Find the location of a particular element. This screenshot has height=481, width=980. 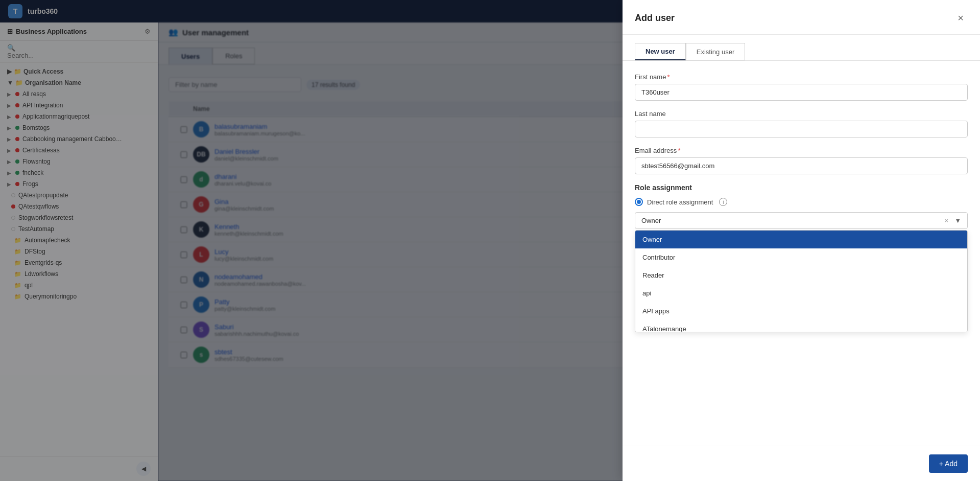

radio-button is located at coordinates (639, 202).